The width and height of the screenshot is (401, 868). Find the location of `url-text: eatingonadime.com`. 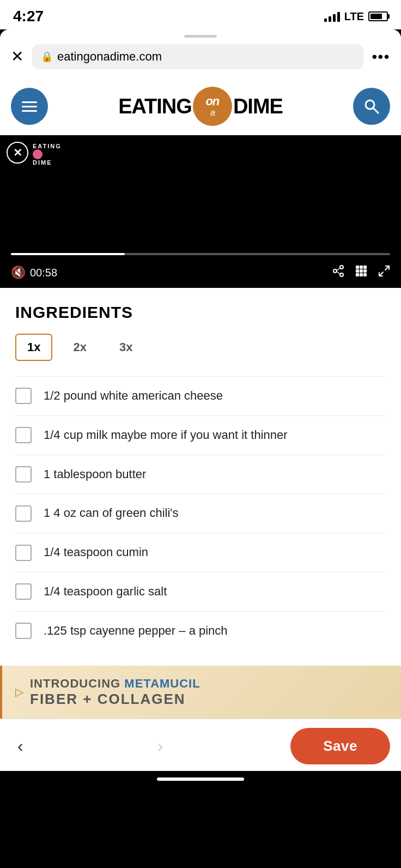

url-text: eatingonadime.com is located at coordinates (110, 57).